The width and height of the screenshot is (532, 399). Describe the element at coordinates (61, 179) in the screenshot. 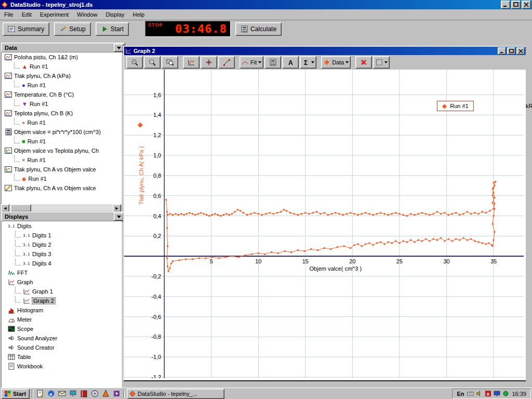

I see `run-item: ◆Run #1` at that location.